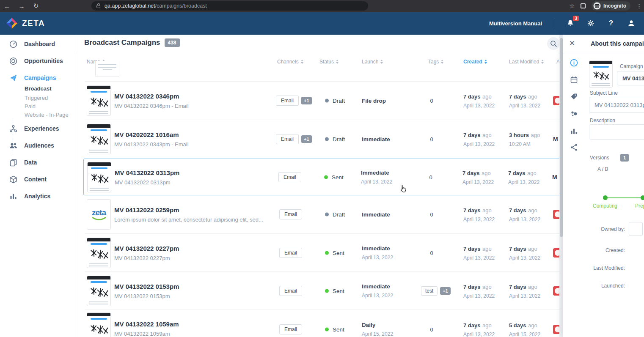 The width and height of the screenshot is (644, 337). I want to click on table-row: MV 04132022 0227pm MV 04132022 0227pm Em…, so click(322, 253).